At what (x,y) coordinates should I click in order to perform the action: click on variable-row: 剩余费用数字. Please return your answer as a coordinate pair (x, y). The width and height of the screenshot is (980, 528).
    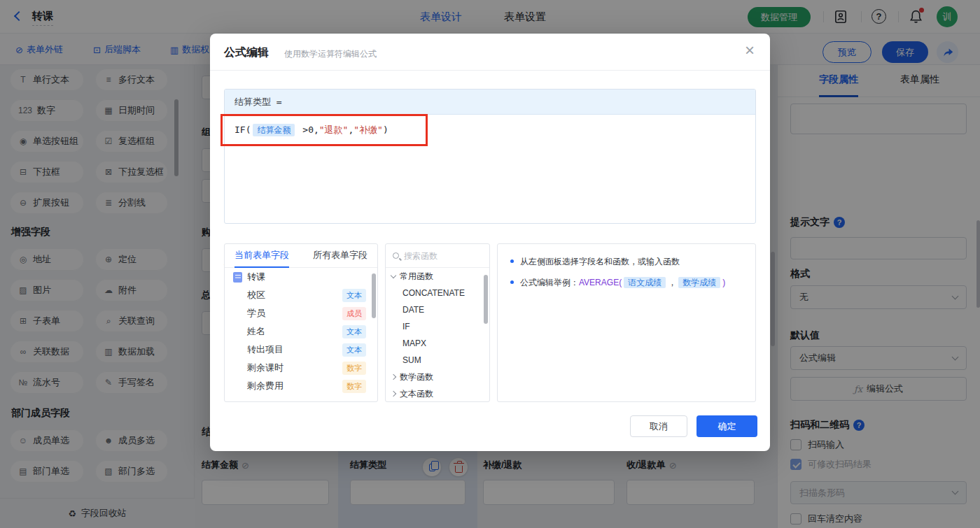
    Looking at the image, I should click on (301, 386).